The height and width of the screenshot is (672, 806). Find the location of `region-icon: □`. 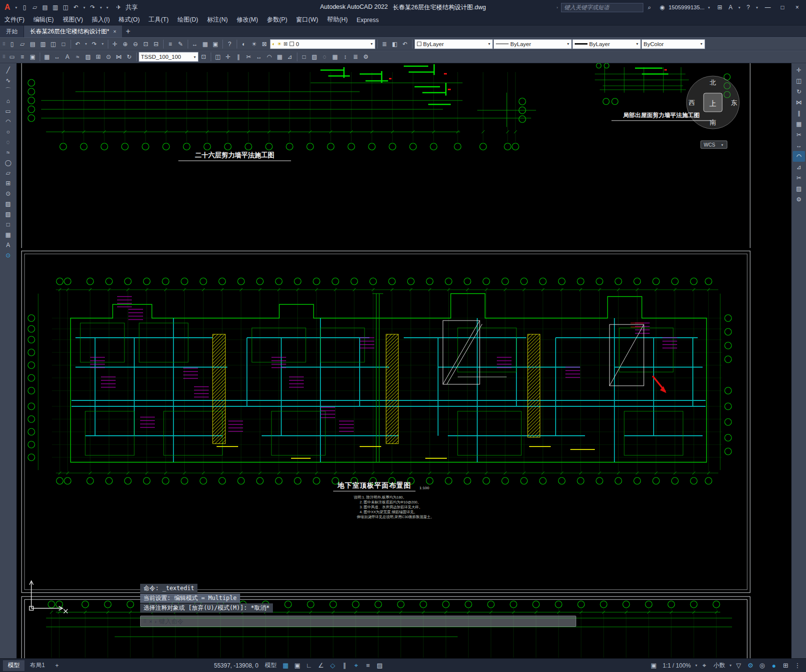

region-icon: □ is located at coordinates (8, 224).